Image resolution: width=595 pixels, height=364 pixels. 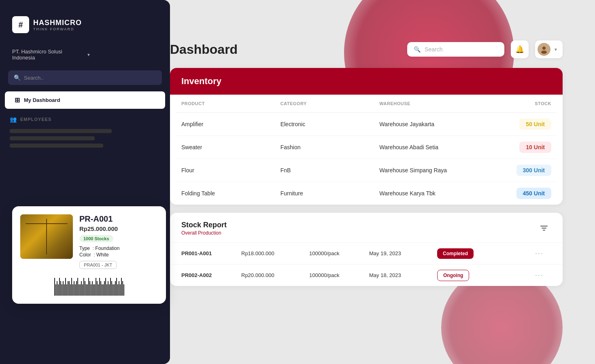 I want to click on product-category: Furniture, so click(x=330, y=193).